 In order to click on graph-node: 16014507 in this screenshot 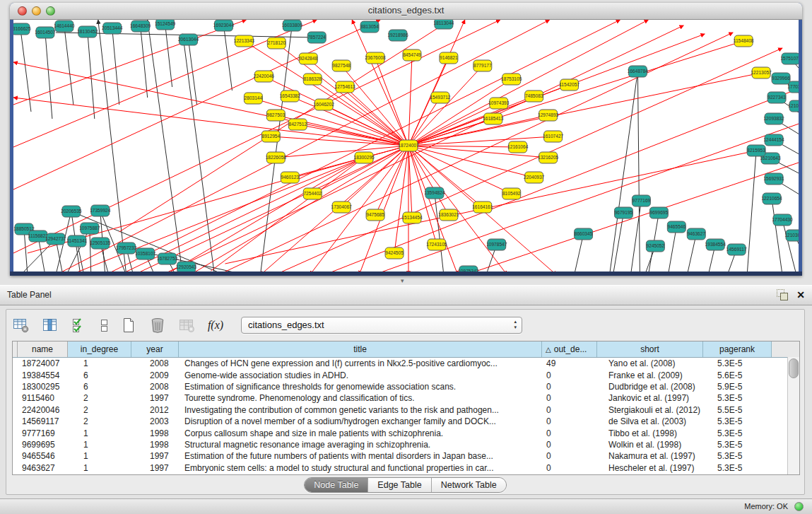, I will do `click(45, 33)`.